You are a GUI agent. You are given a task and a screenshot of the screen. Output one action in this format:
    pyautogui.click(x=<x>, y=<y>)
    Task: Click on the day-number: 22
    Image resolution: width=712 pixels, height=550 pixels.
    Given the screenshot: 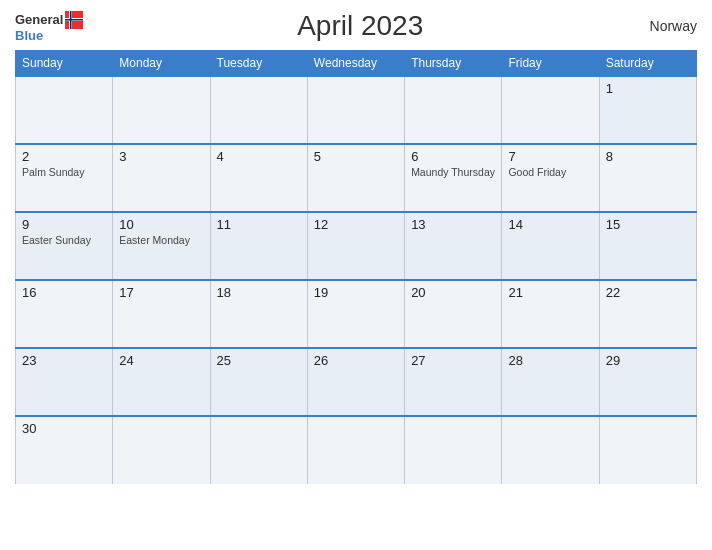 What is the action you would take?
    pyautogui.click(x=648, y=292)
    